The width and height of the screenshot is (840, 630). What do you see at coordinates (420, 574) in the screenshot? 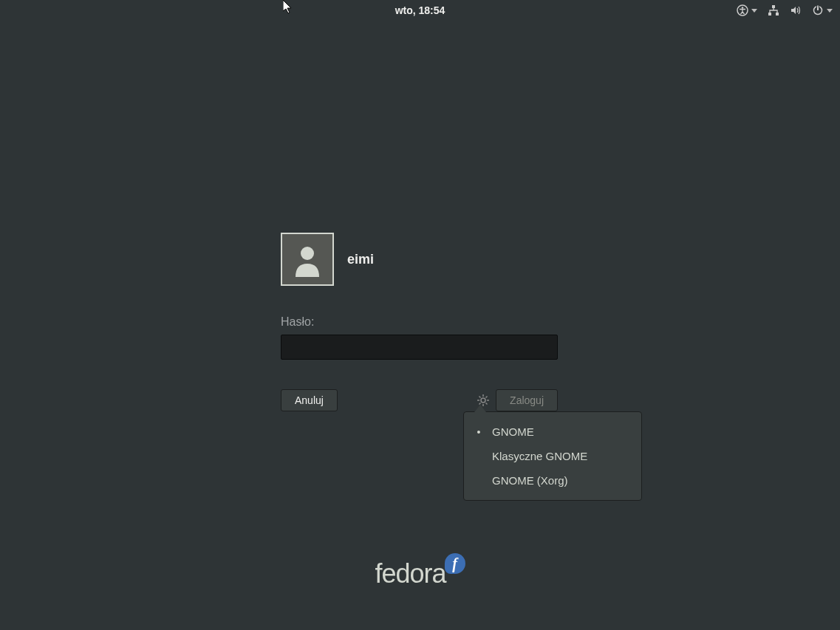
I see `distro-logo: fedora f` at bounding box center [420, 574].